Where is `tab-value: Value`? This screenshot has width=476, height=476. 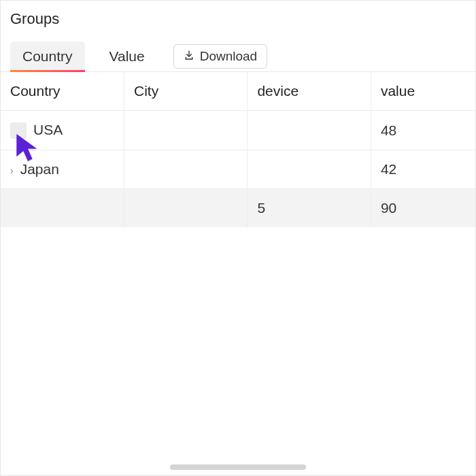
tab-value: Value is located at coordinates (127, 56).